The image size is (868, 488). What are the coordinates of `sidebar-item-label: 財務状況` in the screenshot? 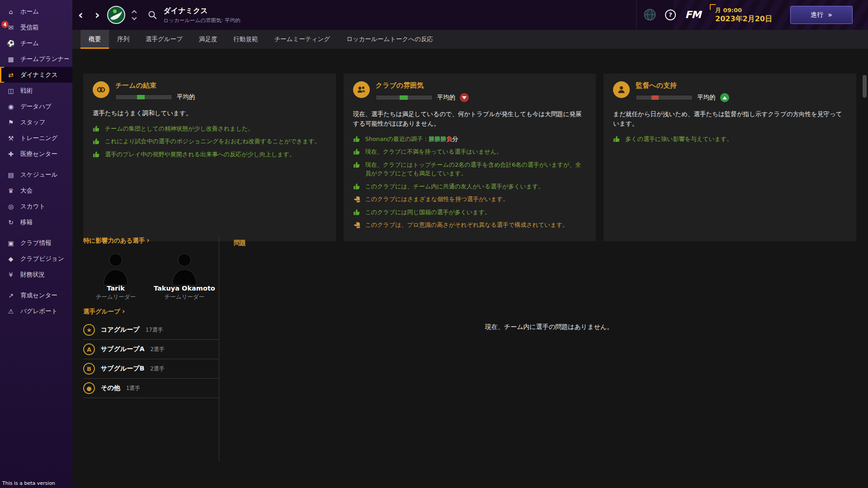 It's located at (33, 275).